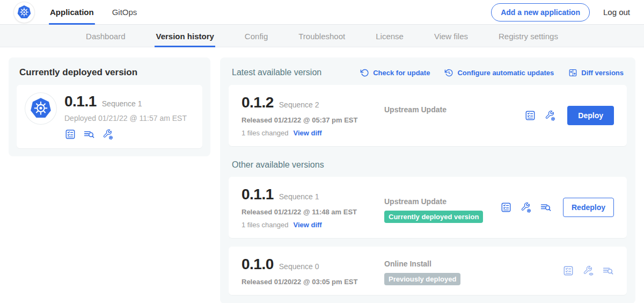 The image size is (644, 303). Describe the element at coordinates (322, 36) in the screenshot. I see `app-subnav: Dashboard Version history Config Trouble…` at that location.